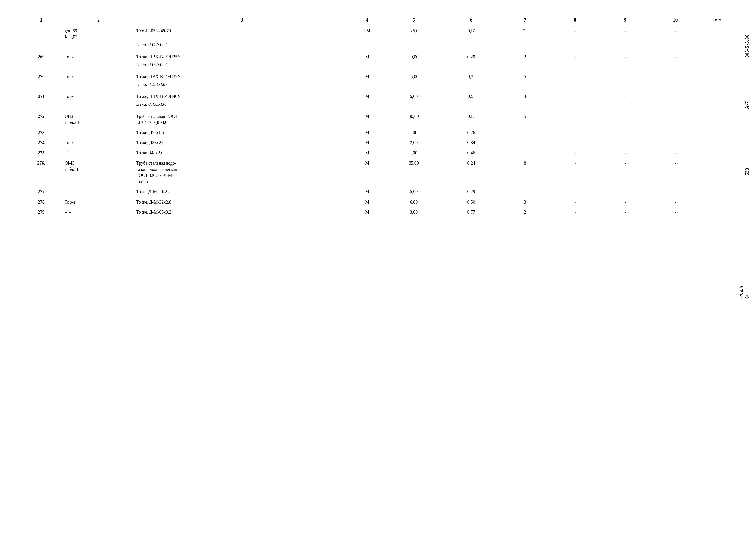  Describe the element at coordinates (471, 57) in the screenshot. I see `table-cell: 0,20` at that location.